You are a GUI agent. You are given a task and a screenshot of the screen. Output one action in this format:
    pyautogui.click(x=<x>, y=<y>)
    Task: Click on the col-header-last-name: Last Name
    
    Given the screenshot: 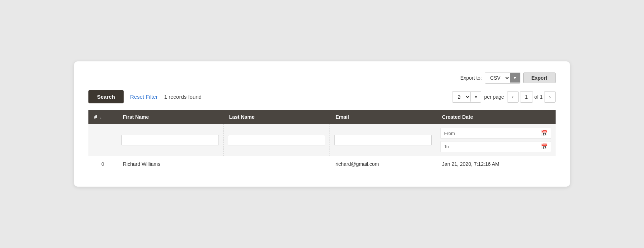 What is the action you would take?
    pyautogui.click(x=277, y=117)
    